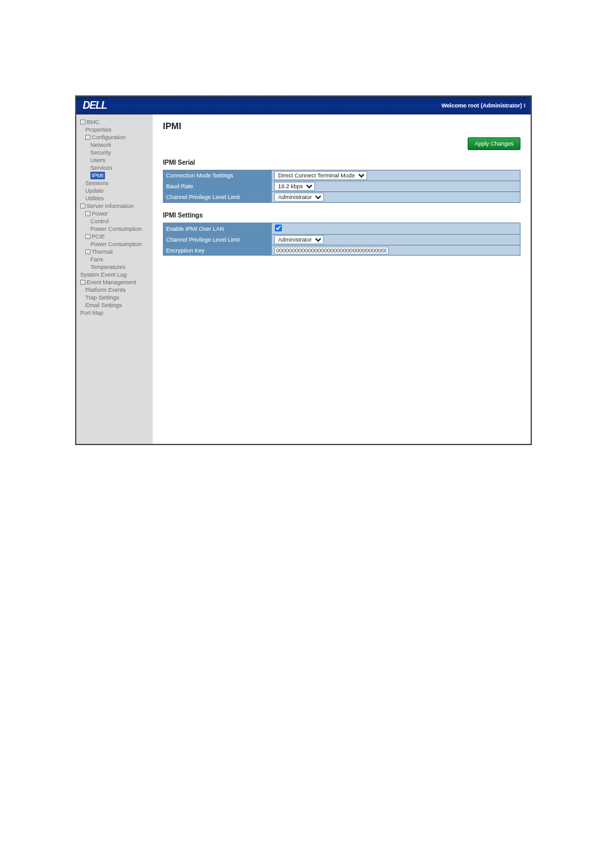 This screenshot has width=607, height=868. I want to click on nav-security: Security, so click(101, 153).